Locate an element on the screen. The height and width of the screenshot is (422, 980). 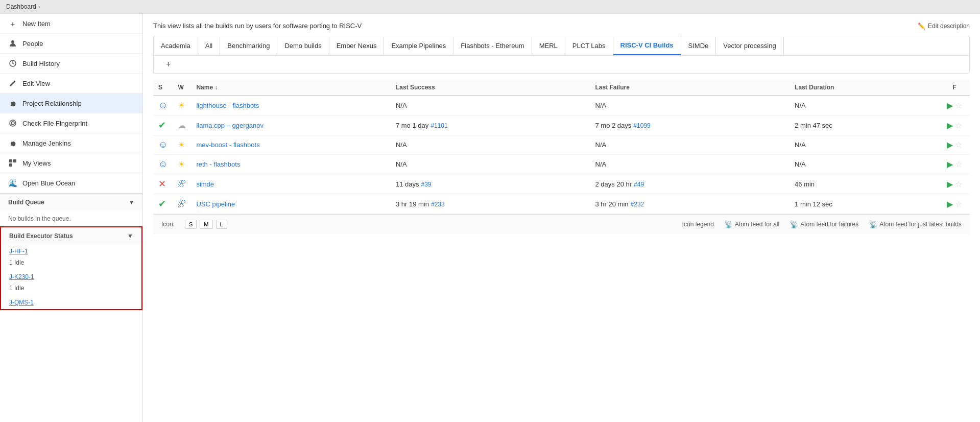
last-failure-cell: N/A is located at coordinates (690, 165).